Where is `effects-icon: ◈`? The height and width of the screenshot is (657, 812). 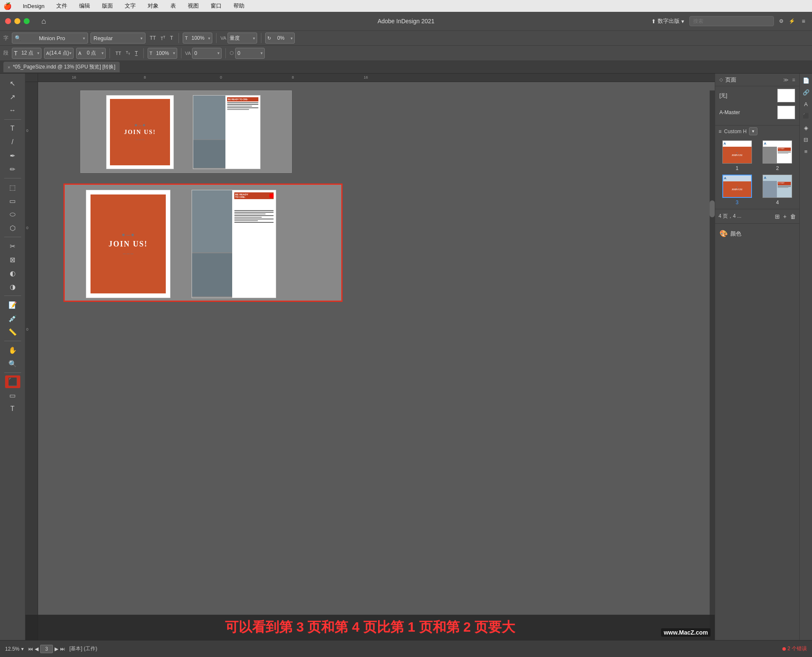
effects-icon: ◈ is located at coordinates (806, 128).